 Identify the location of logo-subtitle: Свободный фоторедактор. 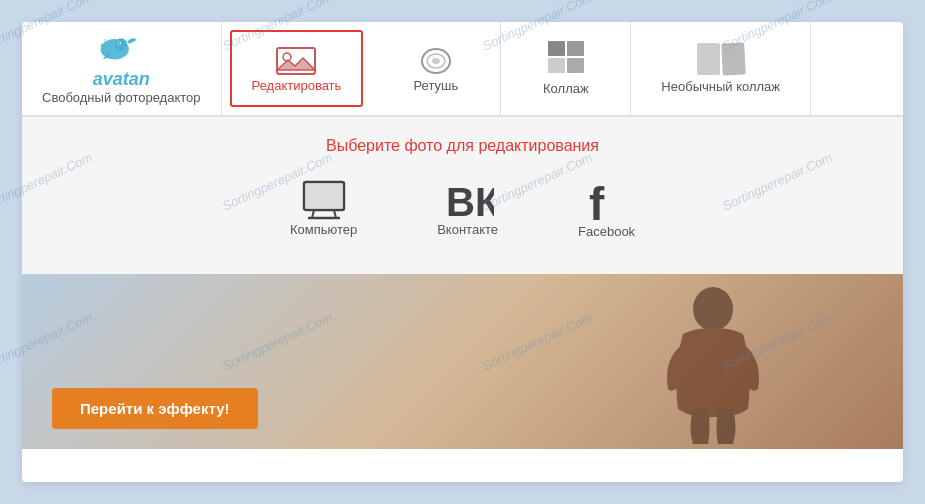
(122, 98).